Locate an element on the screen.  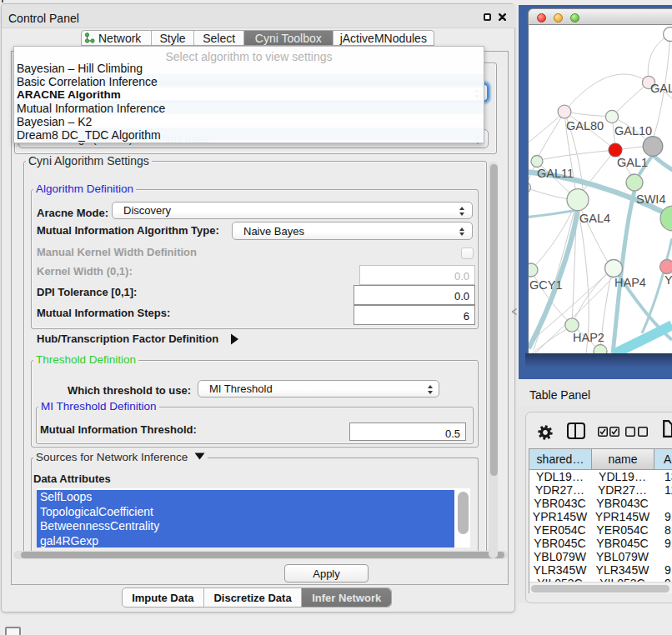
svg-text: GAL7 is located at coordinates (661, 88).